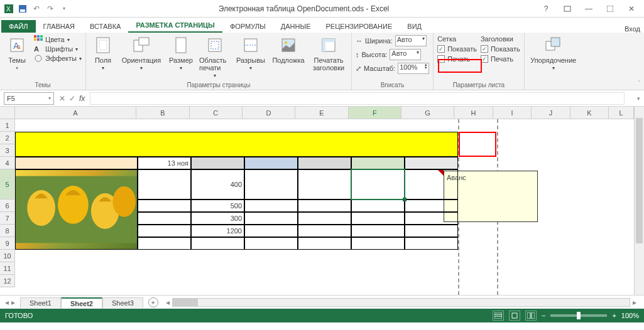 Image resolution: width=644 pixels, height=330 pixels. What do you see at coordinates (77, 210) in the screenshot?
I see `embedded-image` at bounding box center [77, 210].